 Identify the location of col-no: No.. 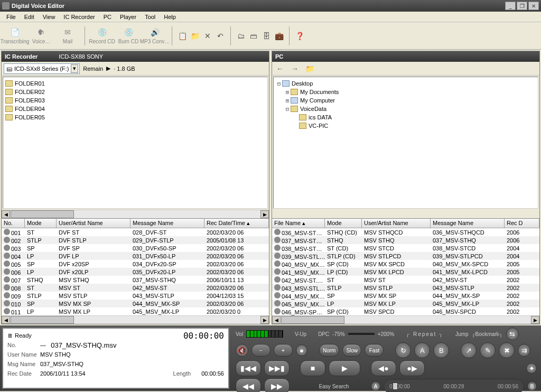
(13, 223).